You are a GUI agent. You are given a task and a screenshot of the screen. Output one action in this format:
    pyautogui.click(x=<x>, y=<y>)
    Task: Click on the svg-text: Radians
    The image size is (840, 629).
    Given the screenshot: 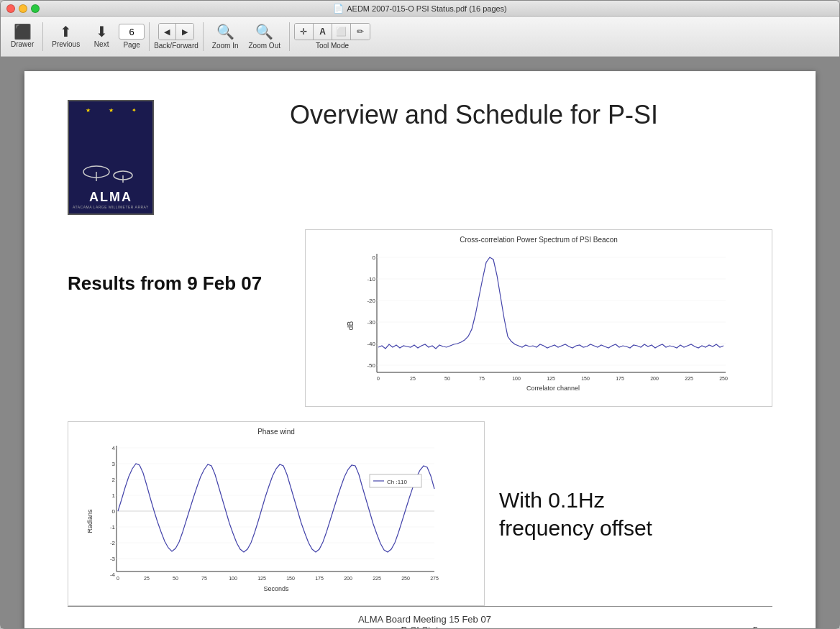 What is the action you would take?
    pyautogui.click(x=90, y=521)
    